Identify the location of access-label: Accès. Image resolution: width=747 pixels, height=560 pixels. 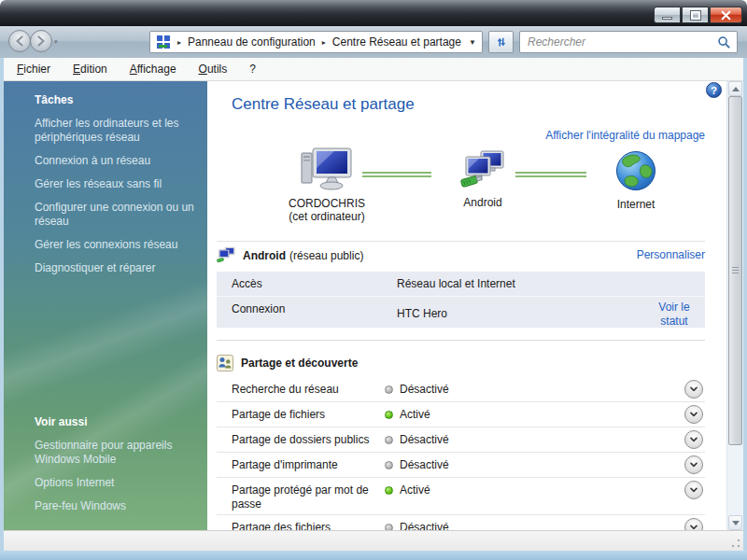
(306, 284).